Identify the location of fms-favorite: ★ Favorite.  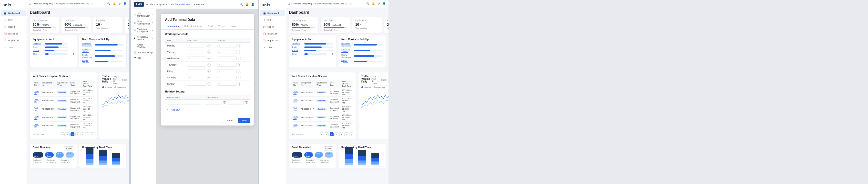
(199, 4).